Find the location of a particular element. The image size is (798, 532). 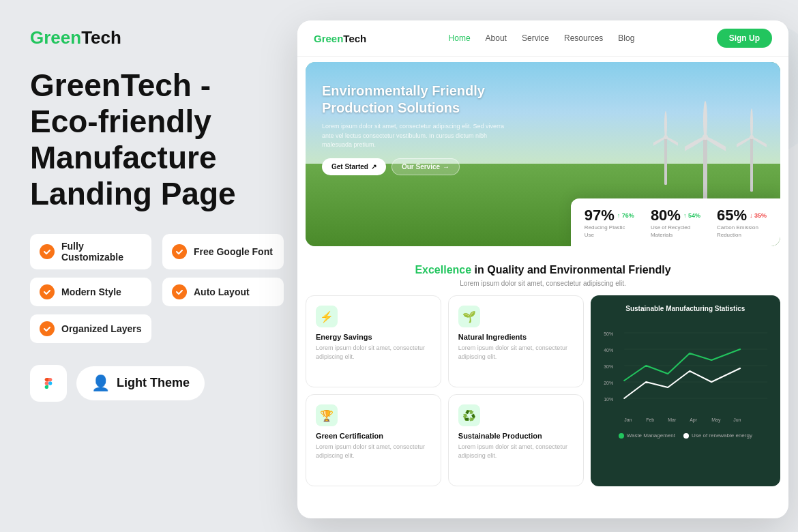

quality-title: Excellence in Quality and Environmental … is located at coordinates (543, 270).